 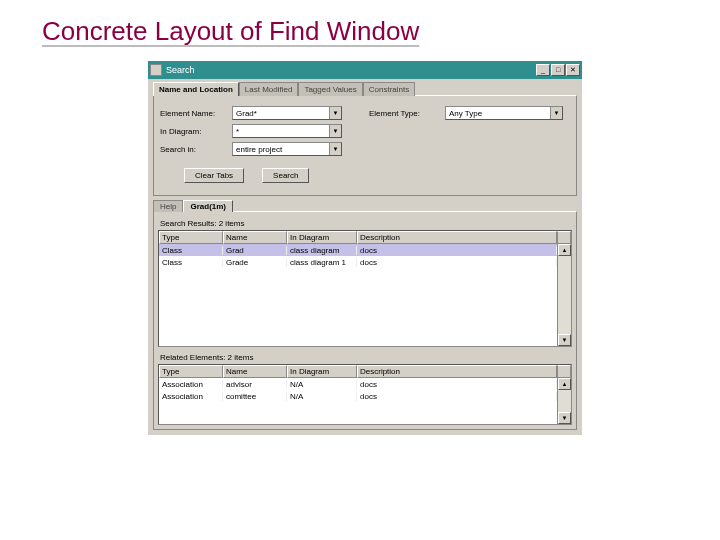 I want to click on criteria-tabs: Name and Location Last Modified Tagged V…, so click(x=365, y=89).